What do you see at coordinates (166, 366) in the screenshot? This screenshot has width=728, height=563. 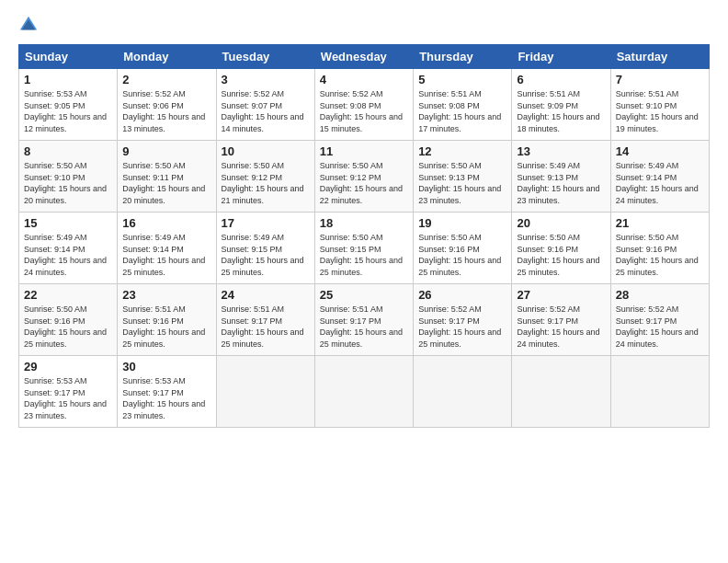 I see `day-number: 30` at bounding box center [166, 366].